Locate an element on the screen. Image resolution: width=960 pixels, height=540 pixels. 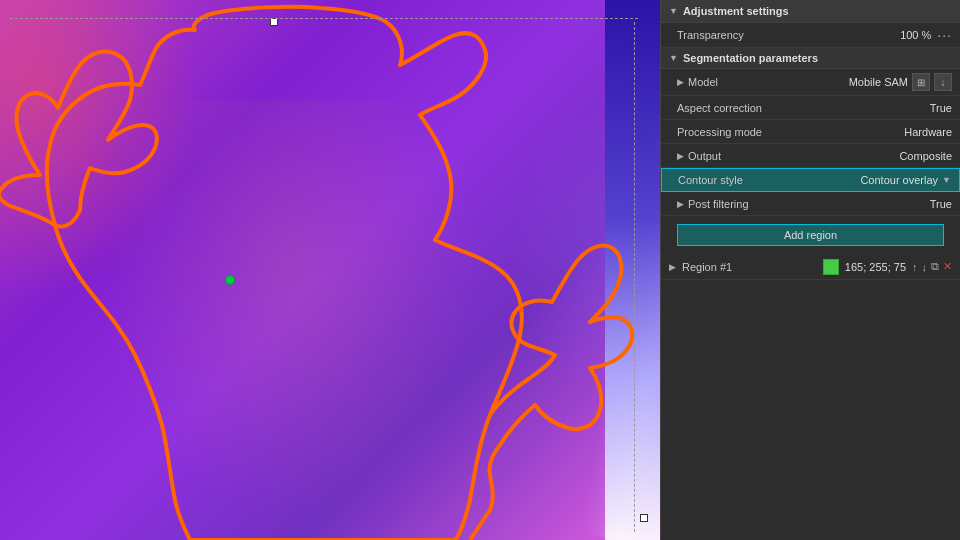
aspect-correction-label: Aspect correction is located at coordinates (804, 108).